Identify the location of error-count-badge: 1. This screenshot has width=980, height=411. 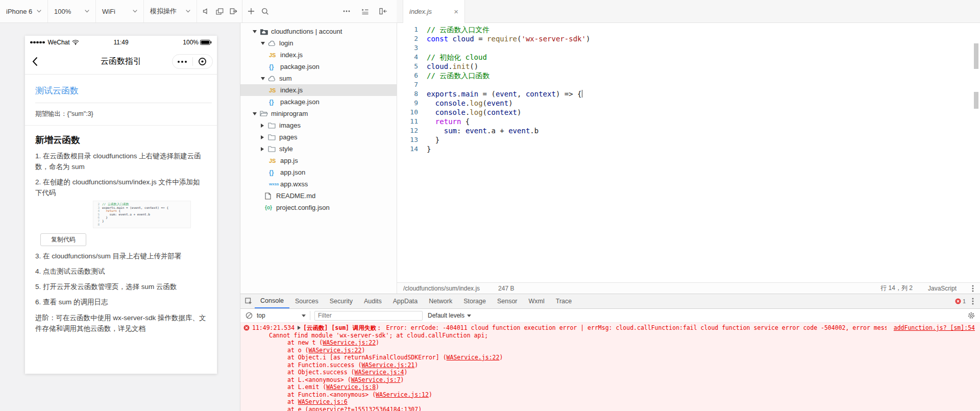
(961, 301).